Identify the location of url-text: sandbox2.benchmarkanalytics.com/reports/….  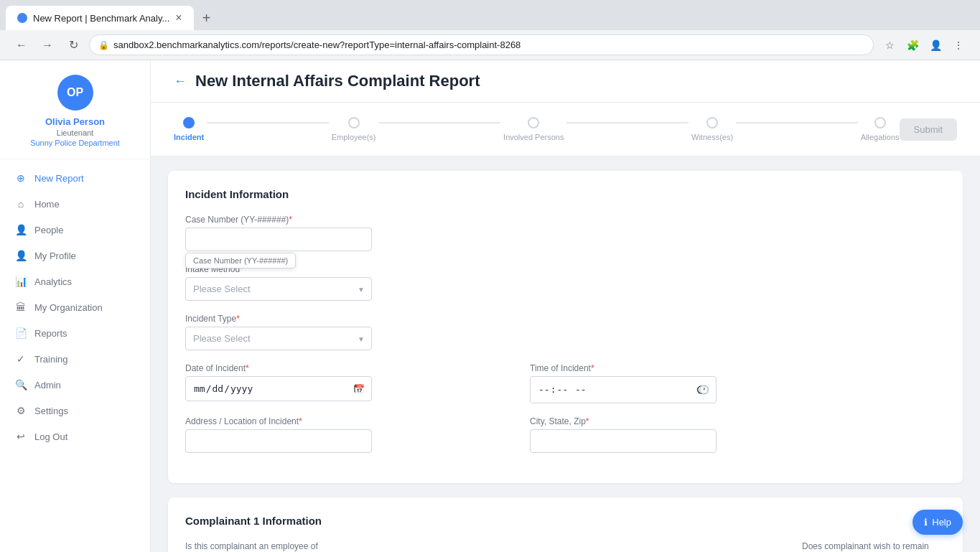
(489, 45).